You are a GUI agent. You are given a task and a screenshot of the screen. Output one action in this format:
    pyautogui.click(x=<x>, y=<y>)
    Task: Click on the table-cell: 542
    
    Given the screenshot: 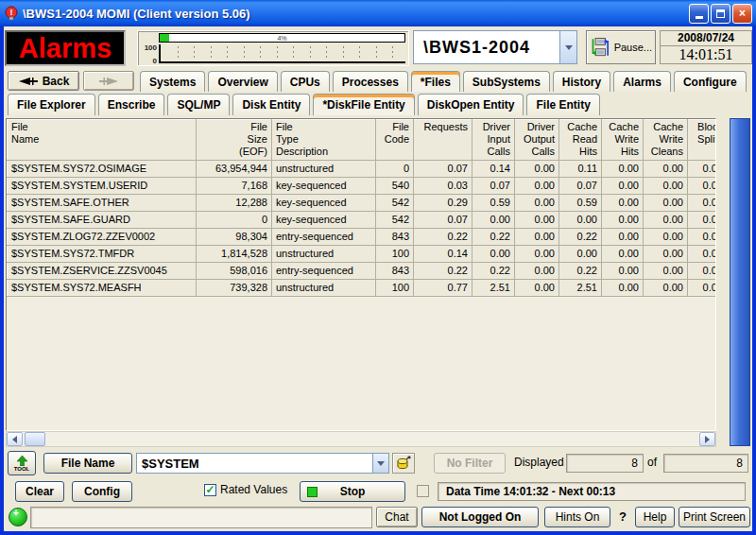 What is the action you would take?
    pyautogui.click(x=395, y=220)
    